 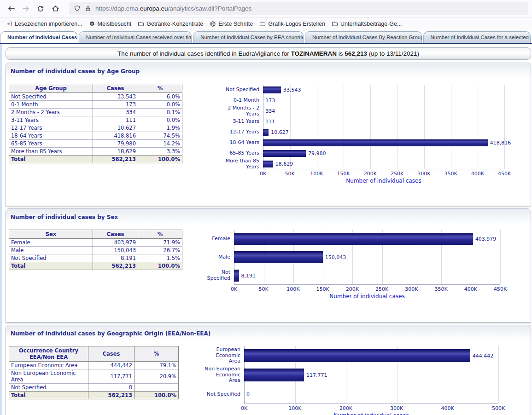 I want to click on reload-button, so click(x=41, y=9).